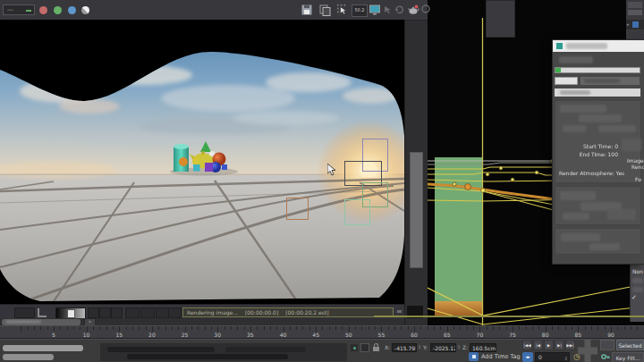  Describe the element at coordinates (399, 311) in the screenshot. I see `progress-menu-icon: ≡` at that location.